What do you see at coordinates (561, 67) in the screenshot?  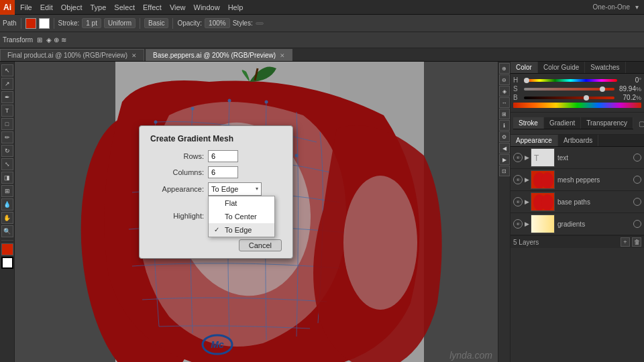 I see `color-guide-tab: Color Guide` at bounding box center [561, 67].